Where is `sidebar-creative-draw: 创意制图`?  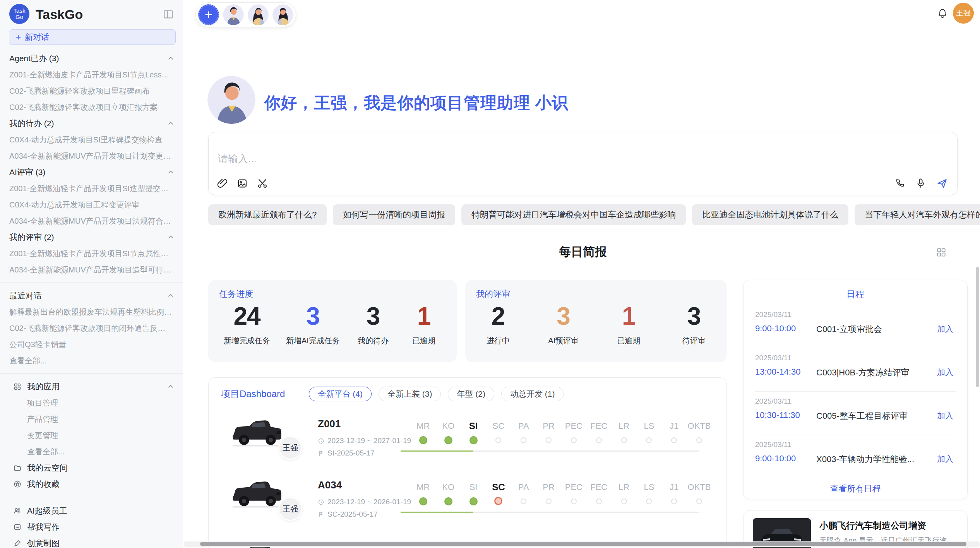 sidebar-creative-draw: 创意制图 is located at coordinates (91, 542).